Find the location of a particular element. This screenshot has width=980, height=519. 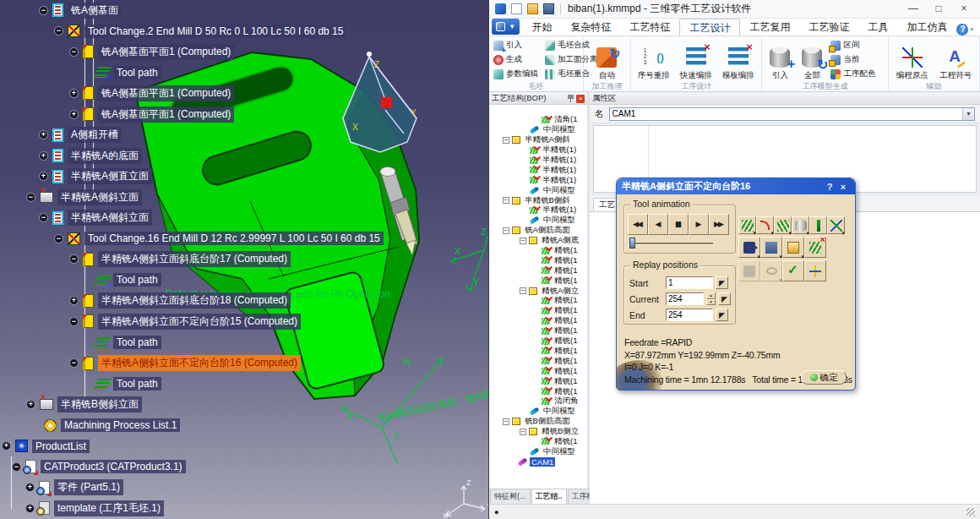

start-input is located at coordinates (689, 282).